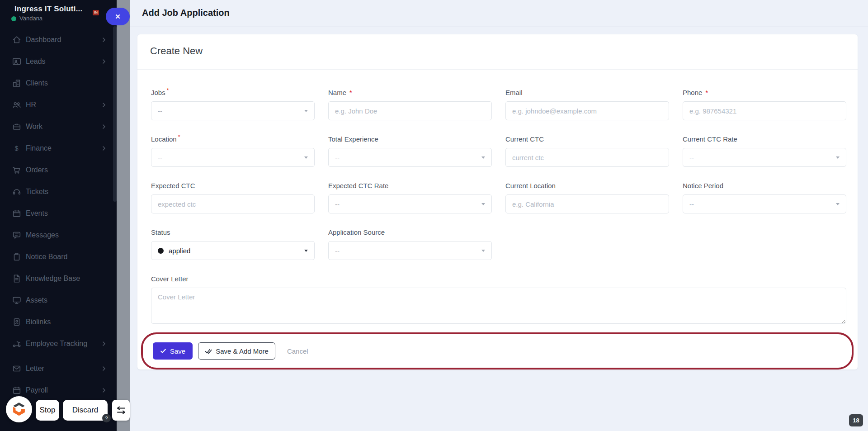 Image resolution: width=868 pixels, height=431 pixels. Describe the element at coordinates (497, 351) in the screenshot. I see `footer-highlight-annotation: Save Save & Add More Cancel` at that location.